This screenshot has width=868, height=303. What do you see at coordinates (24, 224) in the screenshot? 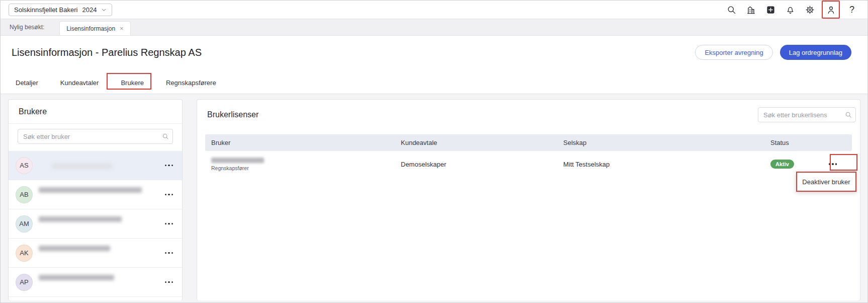
I see `avatar: AM` at bounding box center [24, 224].